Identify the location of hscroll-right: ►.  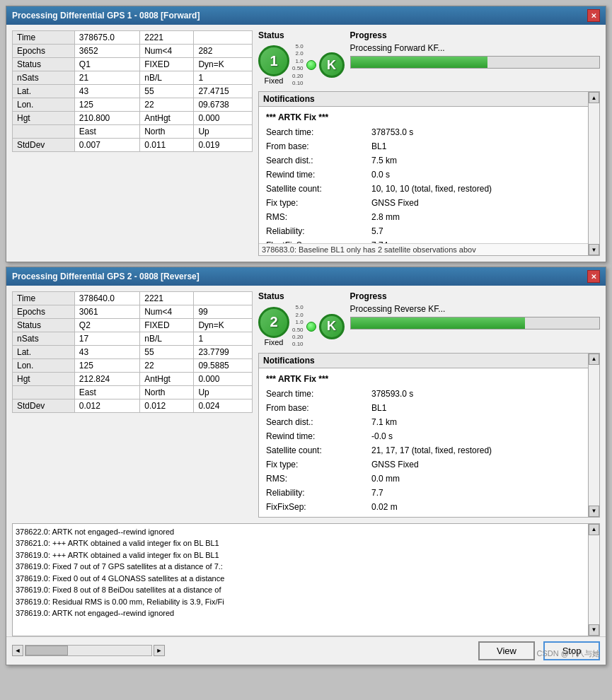
(159, 651).